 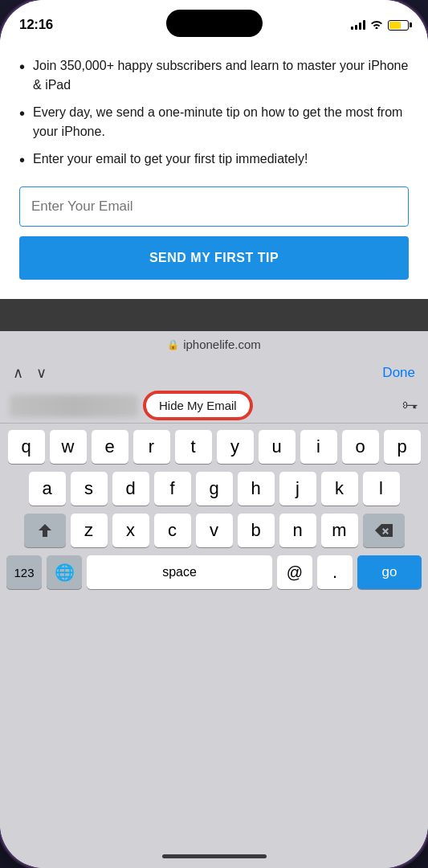 What do you see at coordinates (384, 530) in the screenshot?
I see `delete-key` at bounding box center [384, 530].